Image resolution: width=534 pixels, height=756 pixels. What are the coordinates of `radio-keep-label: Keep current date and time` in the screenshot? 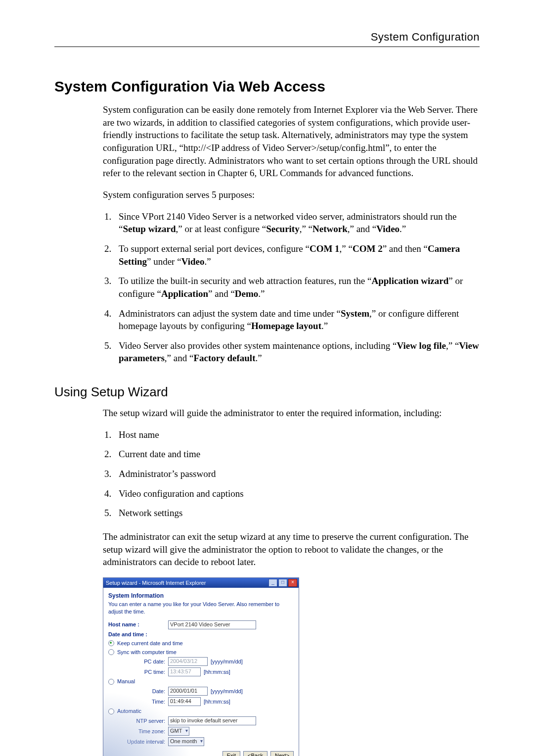 It's located at (150, 643).